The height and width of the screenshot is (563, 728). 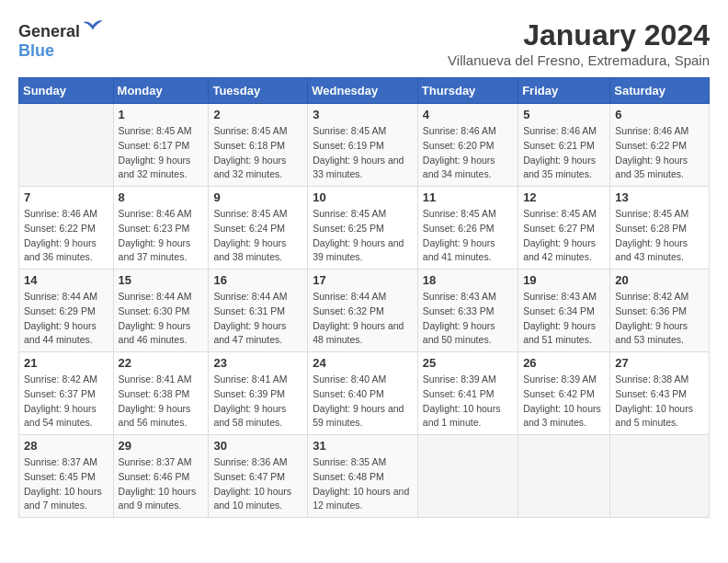 I want to click on day-number: 6, so click(x=660, y=114).